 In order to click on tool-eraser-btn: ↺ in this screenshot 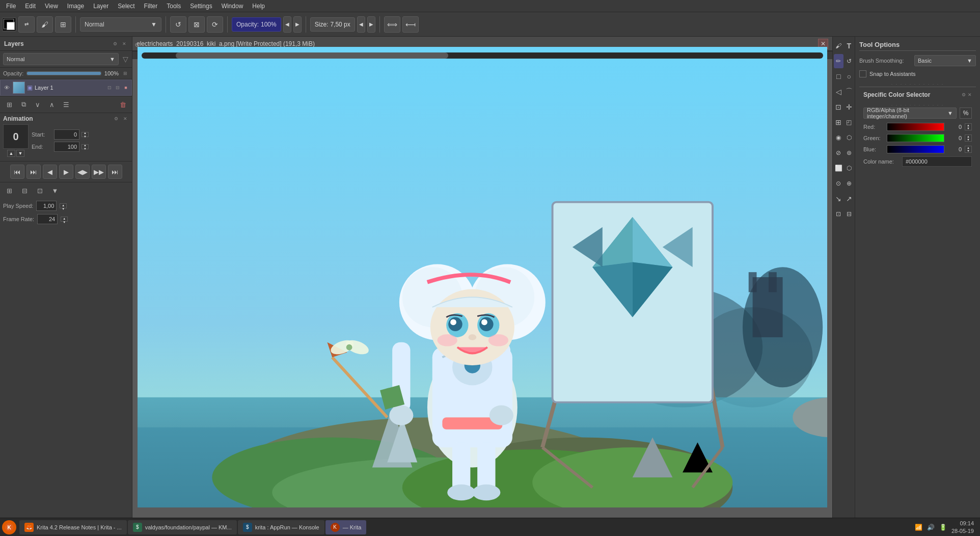, I will do `click(850, 61)`.